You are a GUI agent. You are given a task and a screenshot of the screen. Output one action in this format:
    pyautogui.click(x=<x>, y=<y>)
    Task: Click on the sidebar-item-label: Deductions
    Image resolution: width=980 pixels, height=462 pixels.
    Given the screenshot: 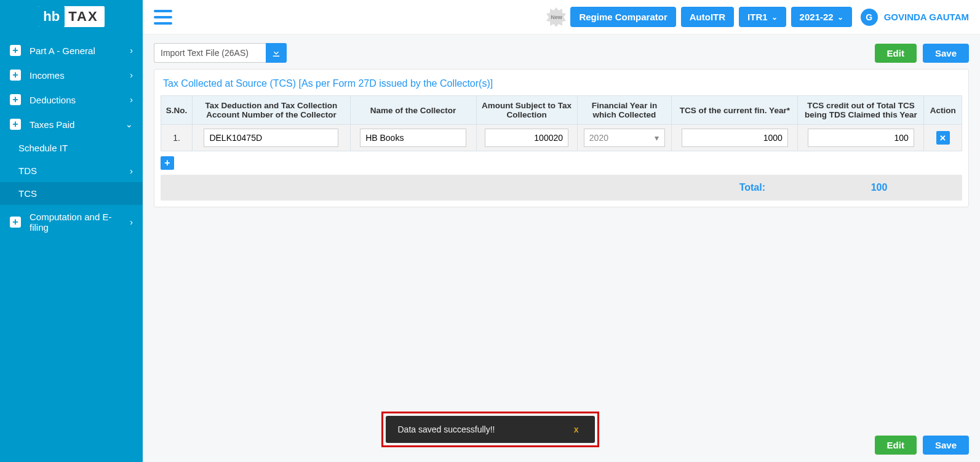 What is the action you would take?
    pyautogui.click(x=80, y=100)
    